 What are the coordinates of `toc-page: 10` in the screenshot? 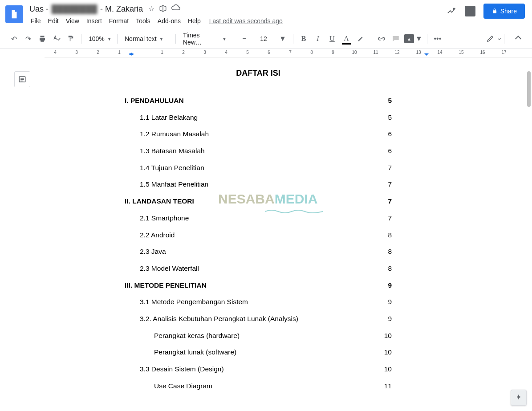 It's located at (385, 336).